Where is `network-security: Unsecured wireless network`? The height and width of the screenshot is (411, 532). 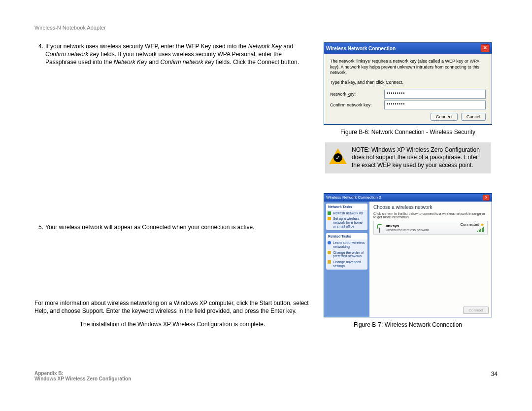 network-security: Unsecured wireless network is located at coordinates (422, 230).